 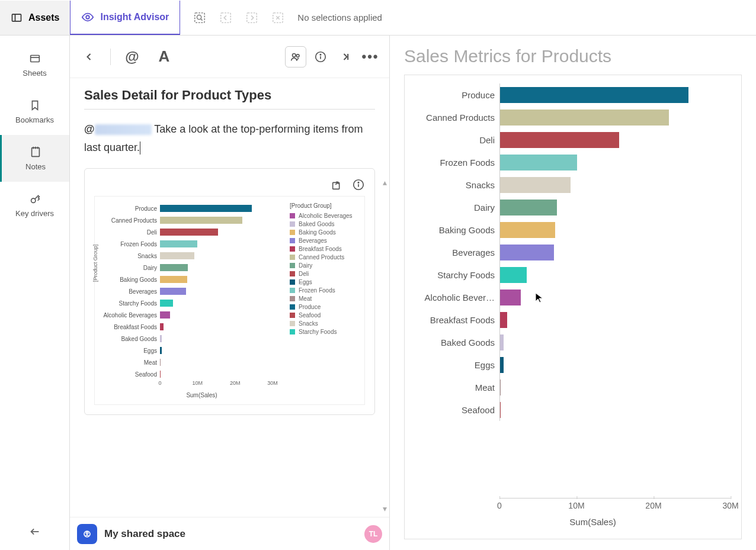 I want to click on chart-category-label: Eggs, so click(x=455, y=365).